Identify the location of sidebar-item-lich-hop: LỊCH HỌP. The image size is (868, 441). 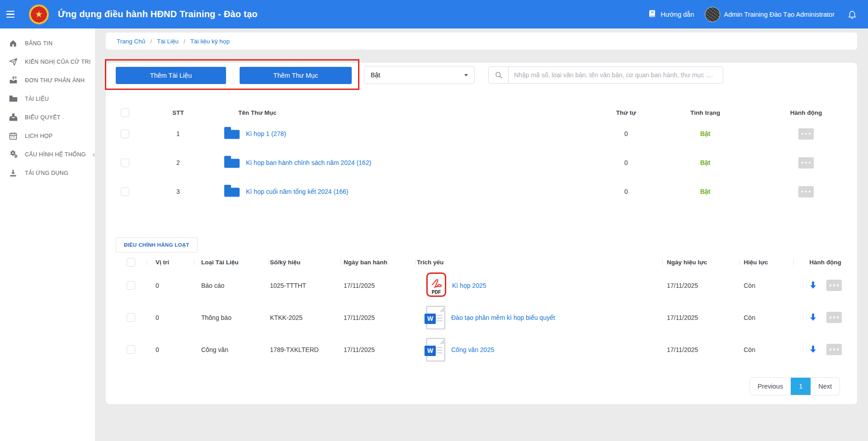
(47, 136).